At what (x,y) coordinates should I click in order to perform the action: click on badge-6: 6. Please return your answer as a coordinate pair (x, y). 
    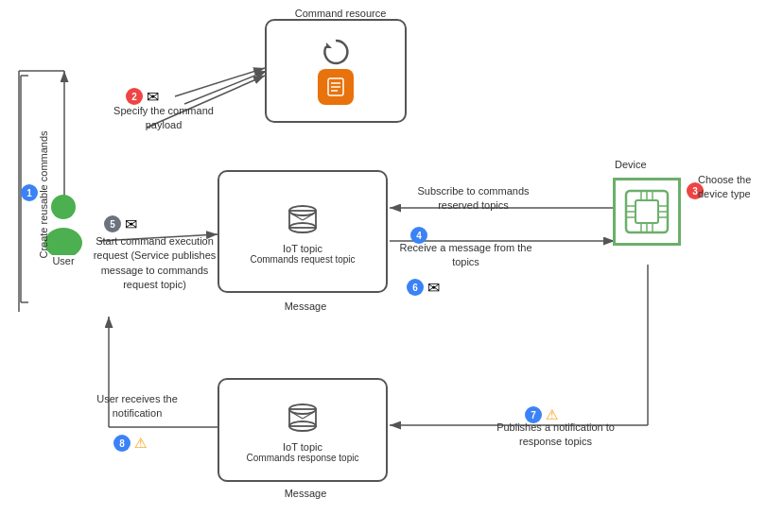
    Looking at the image, I should click on (415, 287).